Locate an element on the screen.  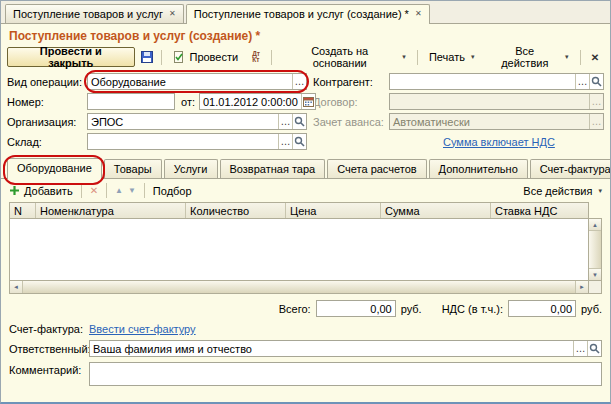
grid-all-actions-button: Все действия ▾ is located at coordinates (562, 191).